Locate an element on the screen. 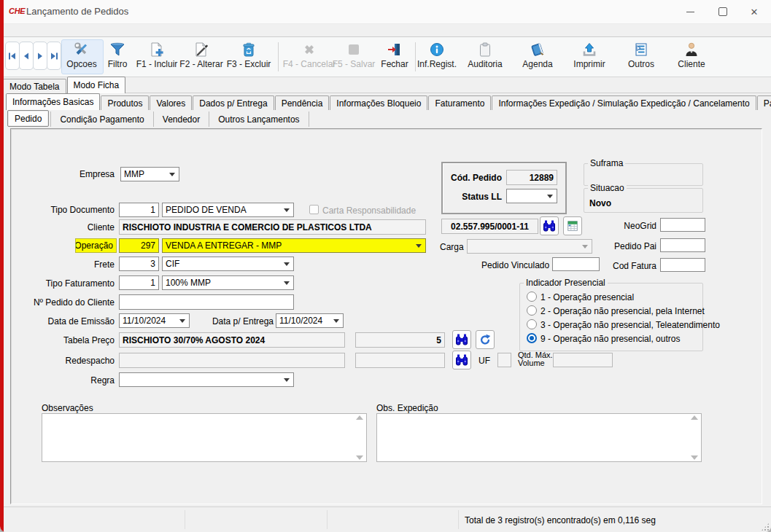 The width and height of the screenshot is (771, 532). data-emissao-label: Data de Emissão is located at coordinates (64, 321).